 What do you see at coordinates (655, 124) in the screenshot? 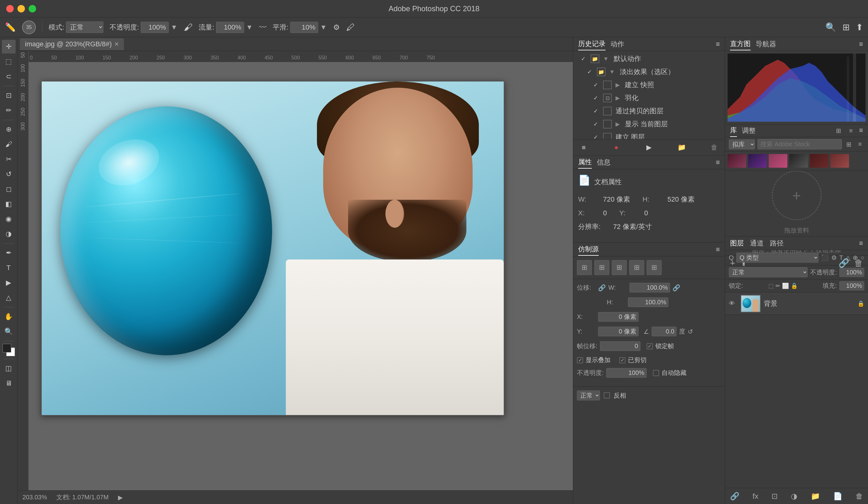
I see `history-item-5: ✓ ▶ 显示 当前图层` at bounding box center [655, 124].